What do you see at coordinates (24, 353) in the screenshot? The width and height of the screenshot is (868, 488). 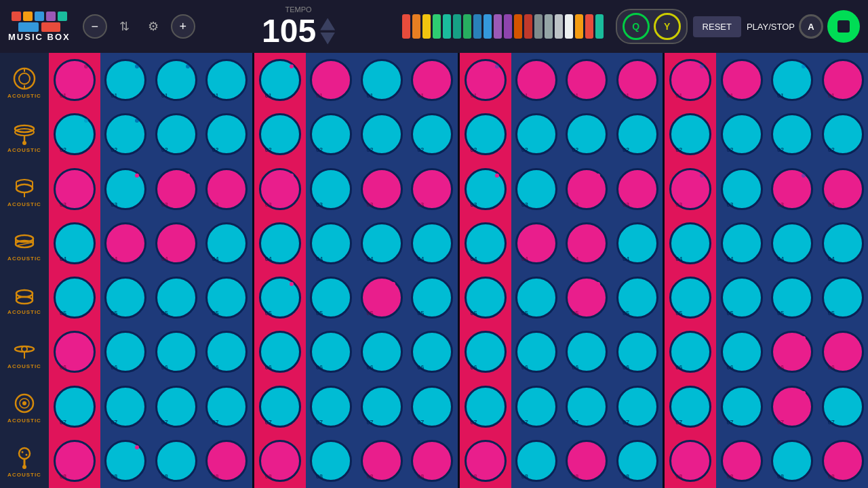 I see `sidebar-item-acoustic6: ACOUSTIC` at bounding box center [24, 353].